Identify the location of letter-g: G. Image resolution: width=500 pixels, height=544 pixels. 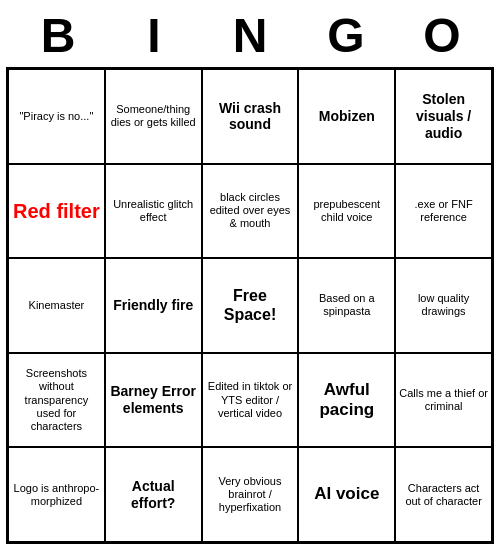
(346, 36).